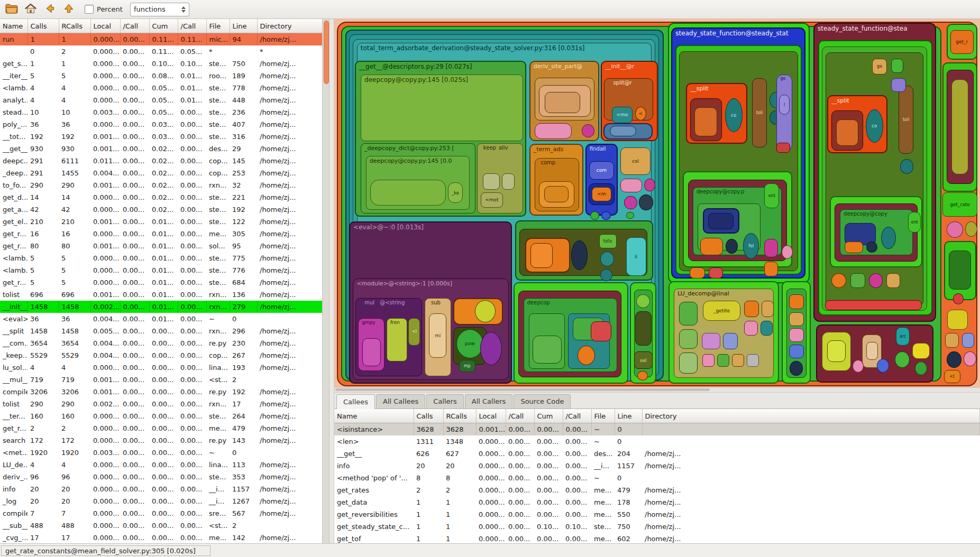 The height and width of the screenshot is (557, 980). What do you see at coordinates (787, 252) in the screenshot?
I see `node-ssf1-pink` at bounding box center [787, 252].